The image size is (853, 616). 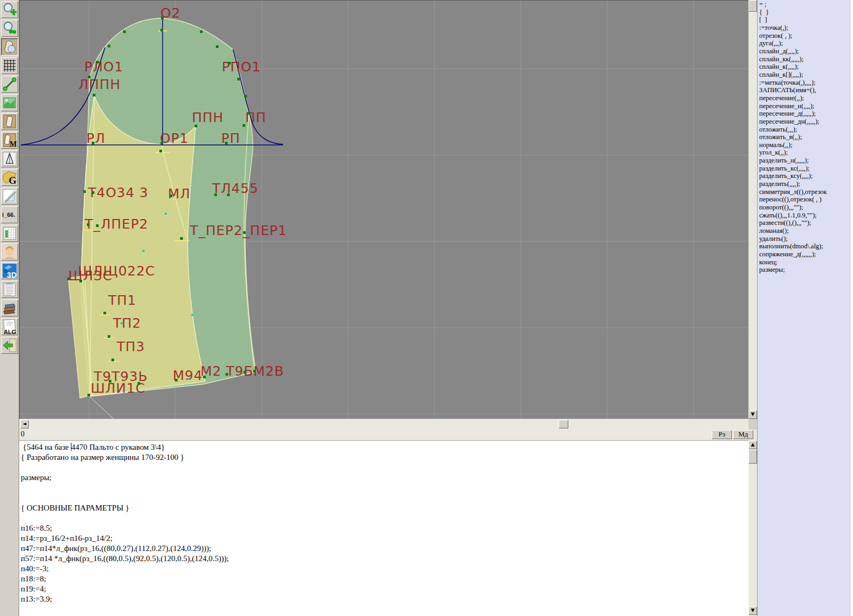 I want to click on sidebar-command: отложить_в(,,);, so click(x=805, y=137).